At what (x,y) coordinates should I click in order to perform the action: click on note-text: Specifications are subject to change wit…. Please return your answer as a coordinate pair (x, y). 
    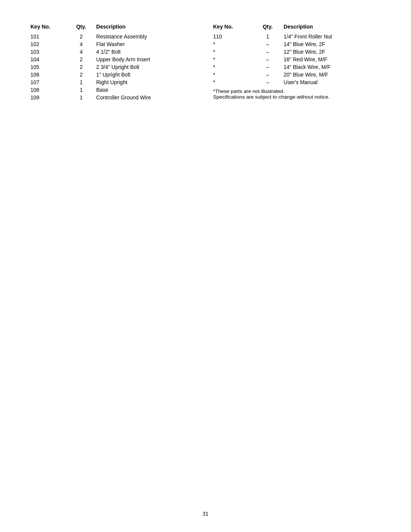
    Looking at the image, I should click on (297, 97).